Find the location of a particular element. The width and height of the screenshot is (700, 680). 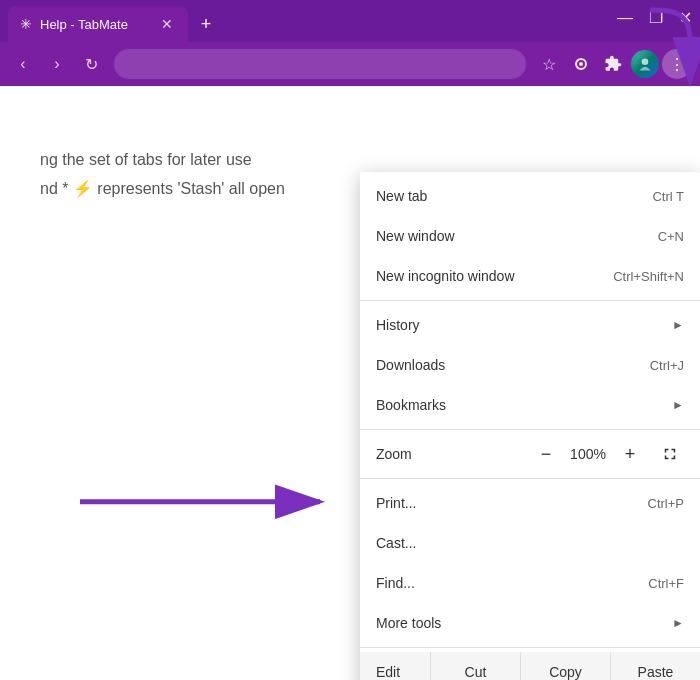

cut-button: Cut is located at coordinates (475, 666).